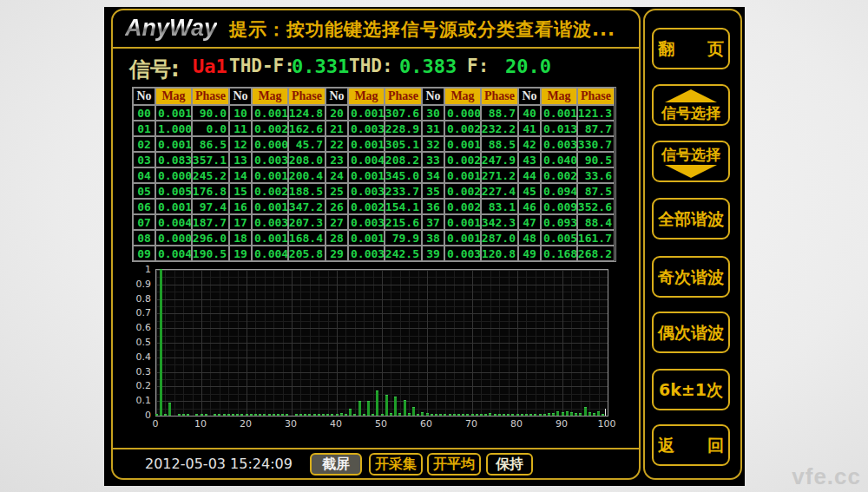  I want to click on table-row: 000.00190.0100.001124.8200.001307.6300.0…, so click(374, 113).